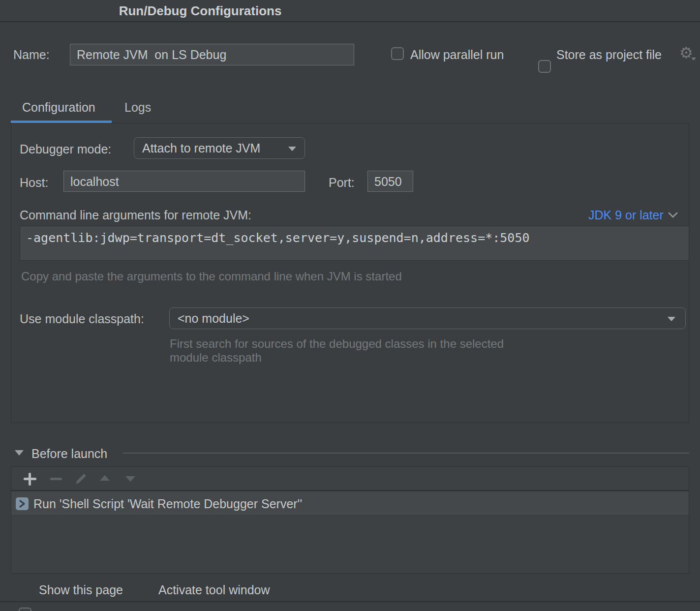 Image resolution: width=700 pixels, height=611 pixels. I want to click on name-input-value: Remote JVM on LS Debug, so click(152, 55).